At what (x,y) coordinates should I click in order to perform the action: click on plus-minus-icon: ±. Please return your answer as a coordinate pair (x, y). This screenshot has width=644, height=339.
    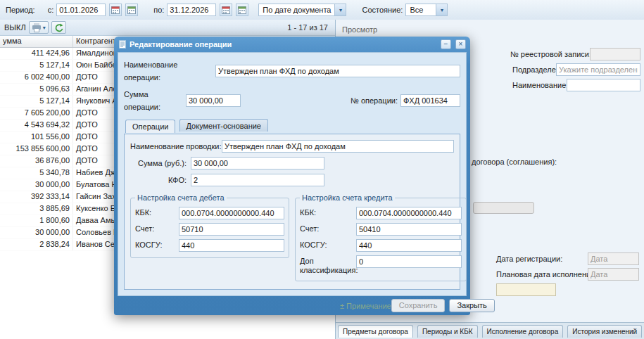
    Looking at the image, I should click on (342, 306).